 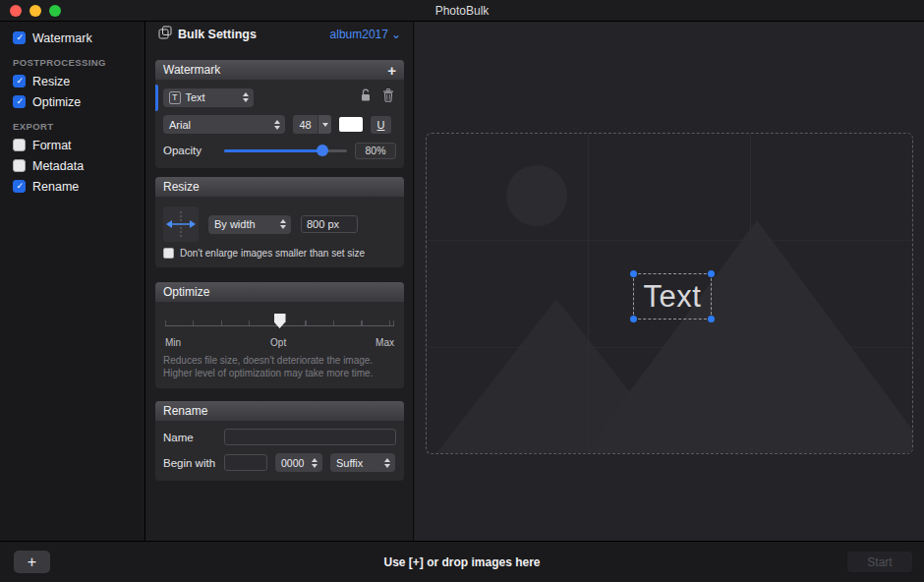 I want to click on postprocessing-section-header: POSTPROCESSING, so click(x=73, y=63).